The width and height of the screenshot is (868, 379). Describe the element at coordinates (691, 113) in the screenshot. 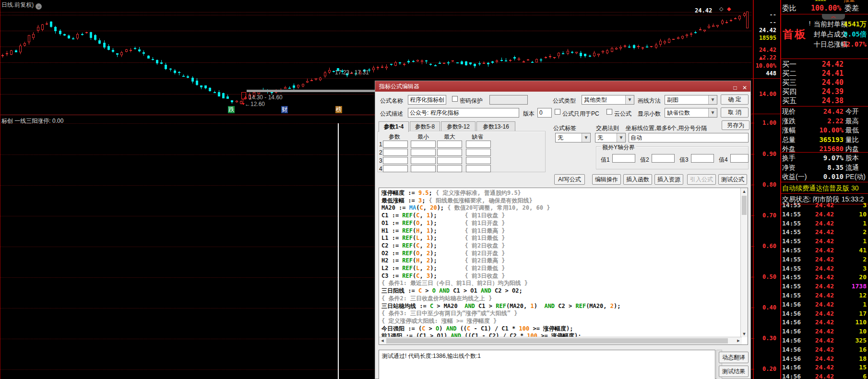

I see `decimals-select: 缺省位数 ▼` at that location.